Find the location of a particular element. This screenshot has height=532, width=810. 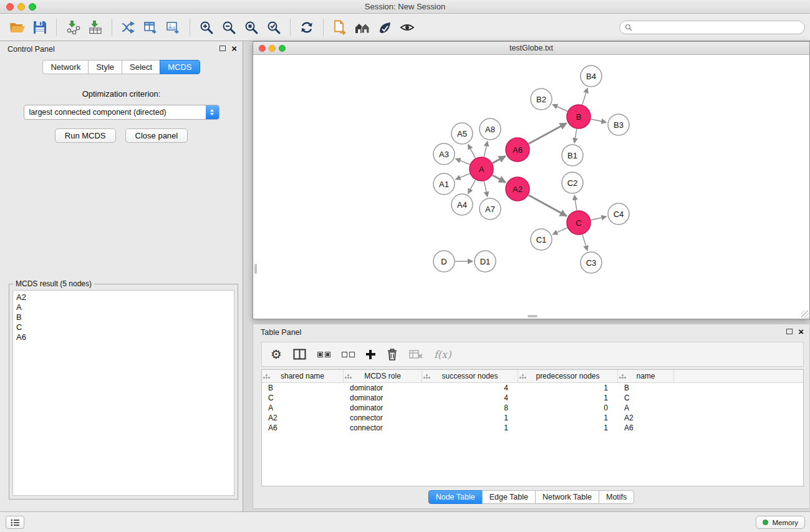

save-session-button is located at coordinates (40, 27).